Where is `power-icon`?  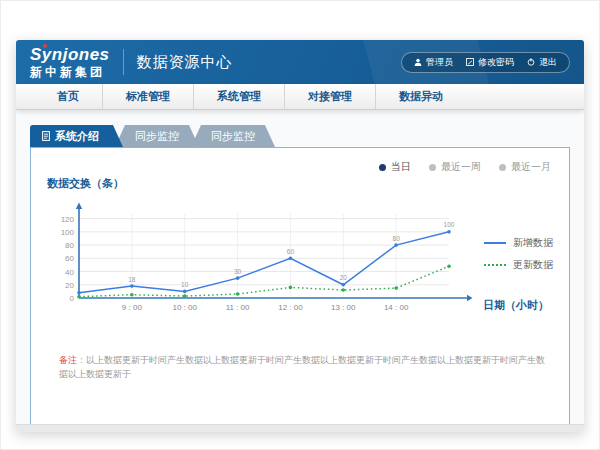
power-icon is located at coordinates (531, 62).